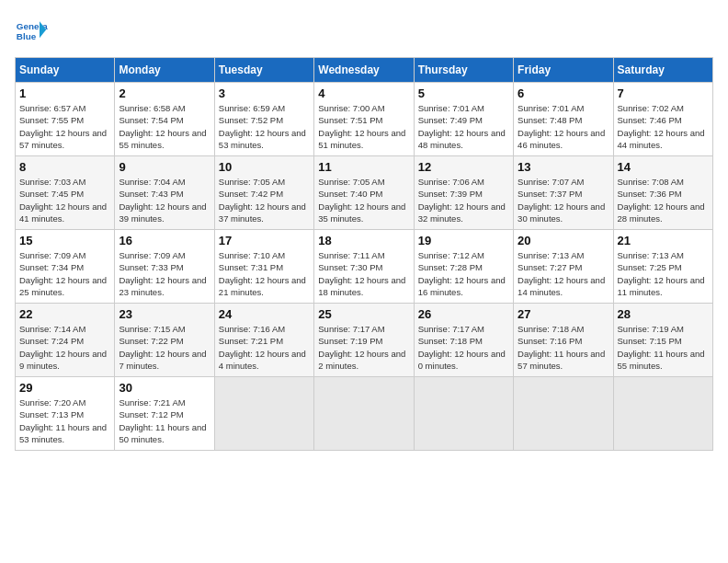  Describe the element at coordinates (364, 31) in the screenshot. I see `header: General Blue` at that location.